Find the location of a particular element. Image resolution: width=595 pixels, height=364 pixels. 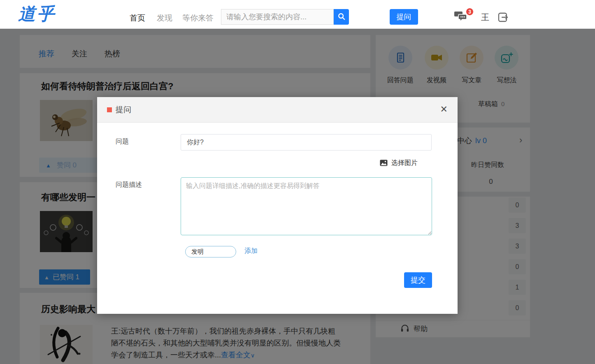

nav-item-home: 首页 is located at coordinates (137, 18).